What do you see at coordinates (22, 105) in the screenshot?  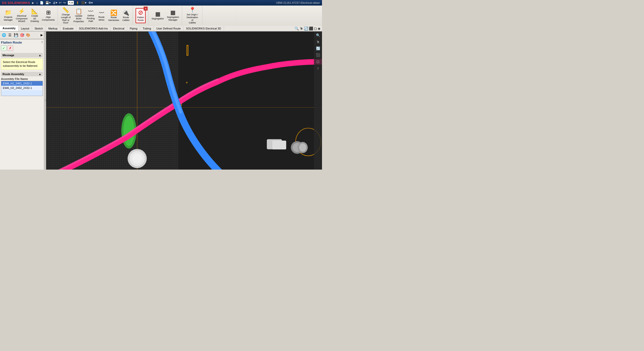 I see `flatten-route-panel: Flatten Route ? ✓ ✗ Message ▲ Select the…` at bounding box center [22, 105].